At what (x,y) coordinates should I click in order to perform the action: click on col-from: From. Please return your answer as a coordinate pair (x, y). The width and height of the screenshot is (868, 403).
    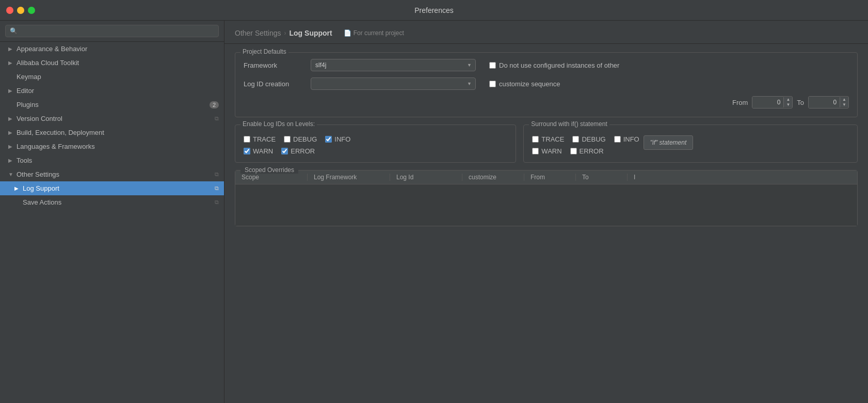
    Looking at the image, I should click on (550, 177).